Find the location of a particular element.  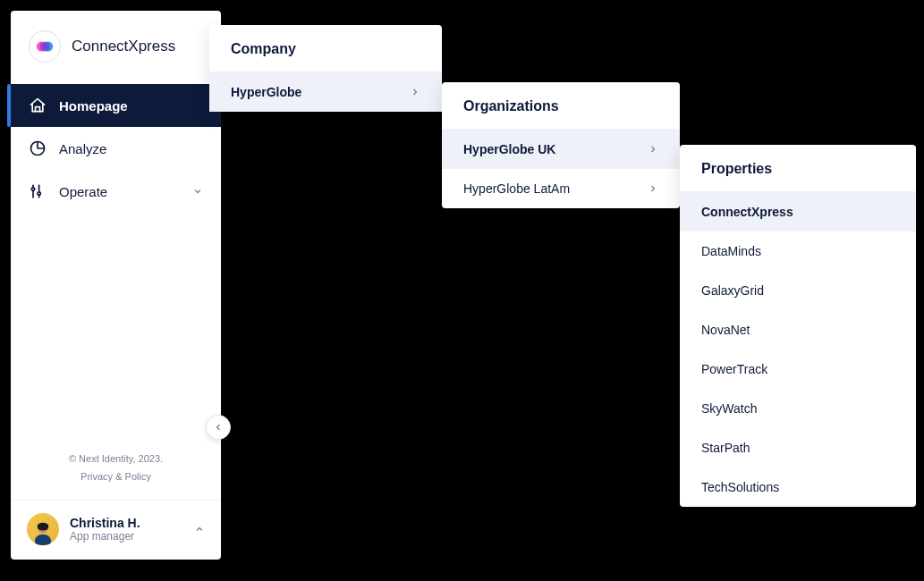

panel-item-label: HyperGlobe UK is located at coordinates (510, 149).